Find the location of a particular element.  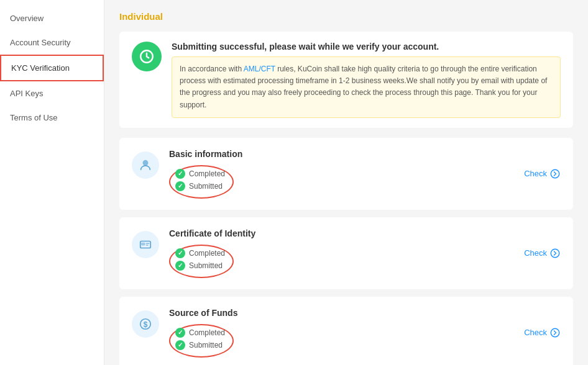

source-funds-icon-wrap: $ is located at coordinates (145, 324).